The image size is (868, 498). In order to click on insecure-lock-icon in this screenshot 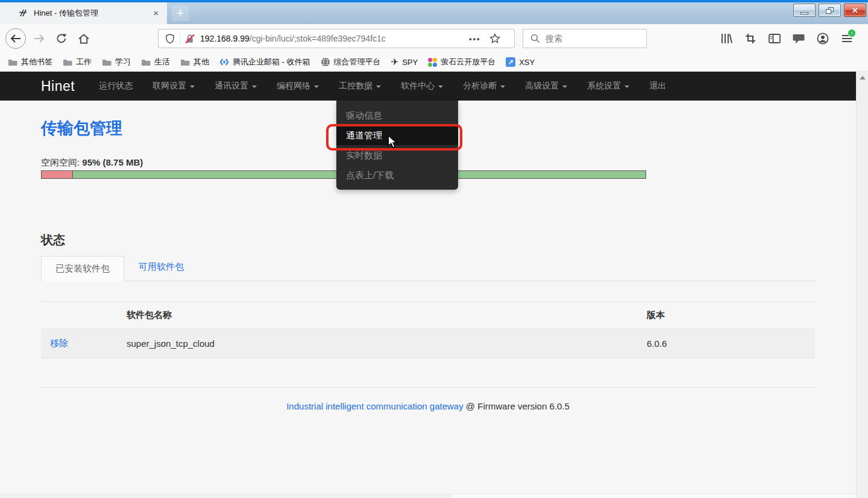, I will do `click(190, 39)`.